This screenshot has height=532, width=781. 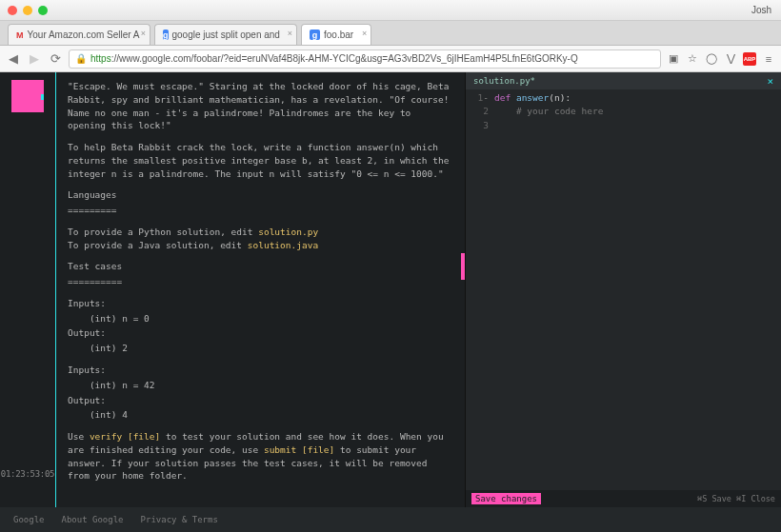 What do you see at coordinates (261, 160) in the screenshot?
I see `problem-text: To help Beta Rabbit crack the lock, writ…` at bounding box center [261, 160].